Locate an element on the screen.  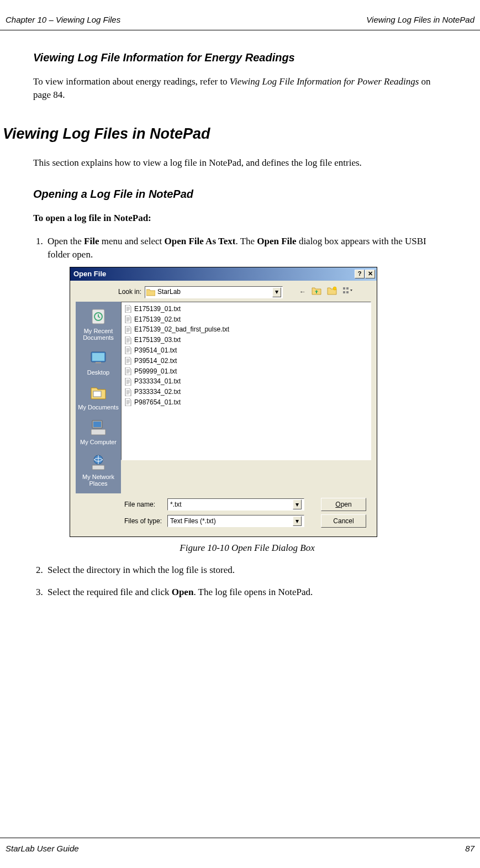
close-button: ✕ is located at coordinates (370, 274).